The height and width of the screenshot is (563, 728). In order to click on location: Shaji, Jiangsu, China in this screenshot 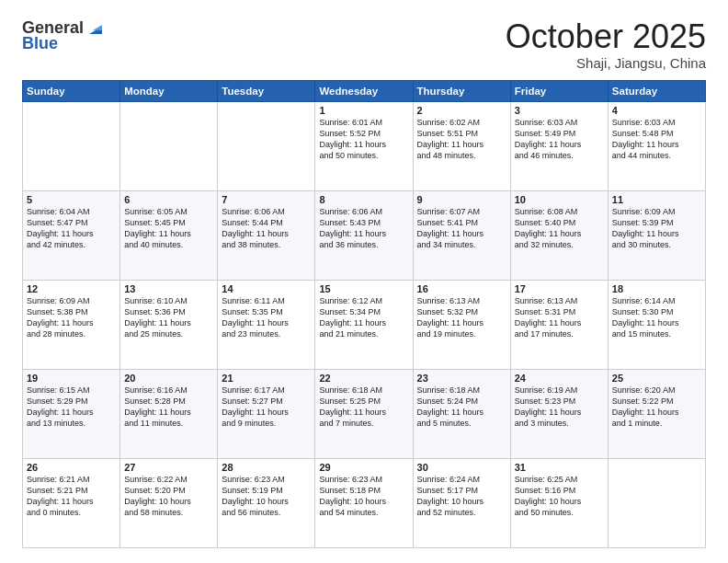, I will do `click(606, 63)`.